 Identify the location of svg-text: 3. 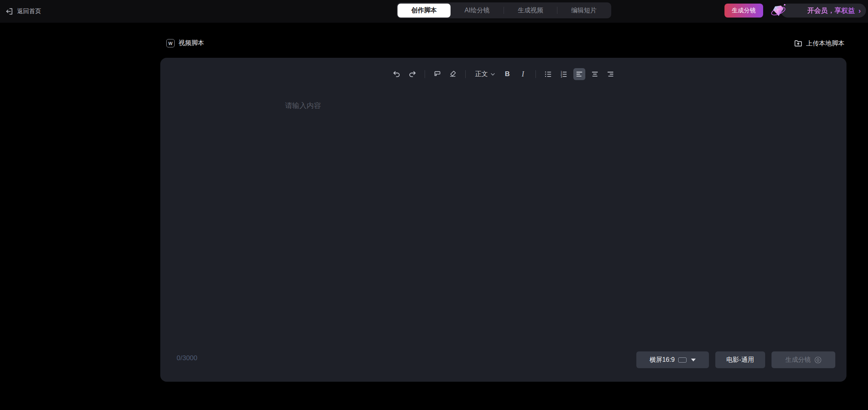
(561, 77).